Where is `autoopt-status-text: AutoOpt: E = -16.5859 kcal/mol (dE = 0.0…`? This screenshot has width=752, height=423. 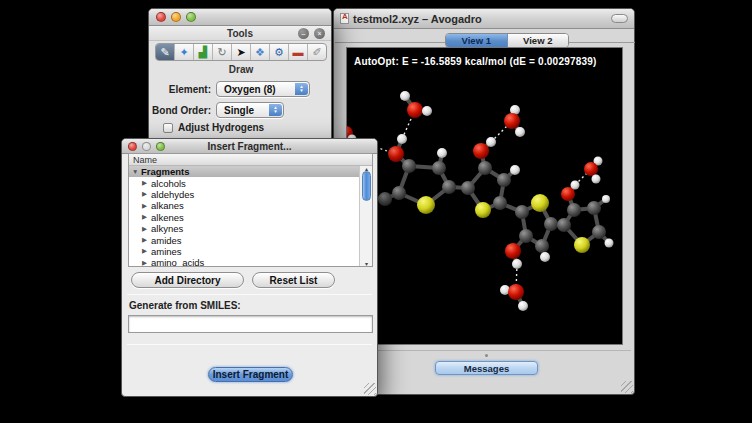 autoopt-status-text: AutoOpt: E = -16.5859 kcal/mol (dE = 0.0… is located at coordinates (475, 62).